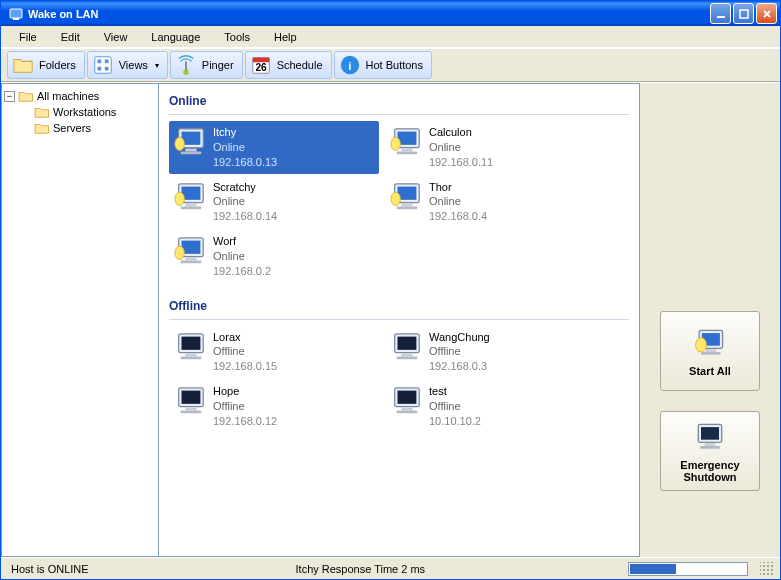 This screenshot has height=580, width=781. Describe the element at coordinates (237, 37) in the screenshot. I see `menu-tools: Tools` at that location.